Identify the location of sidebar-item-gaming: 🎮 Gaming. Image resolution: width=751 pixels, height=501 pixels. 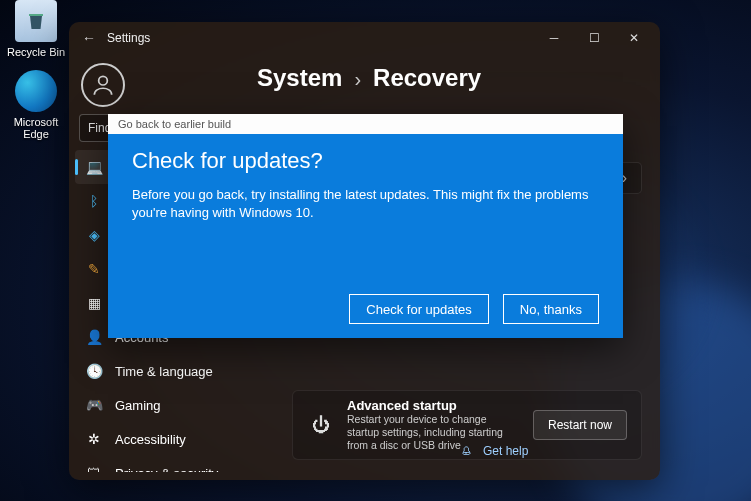
(159, 405).